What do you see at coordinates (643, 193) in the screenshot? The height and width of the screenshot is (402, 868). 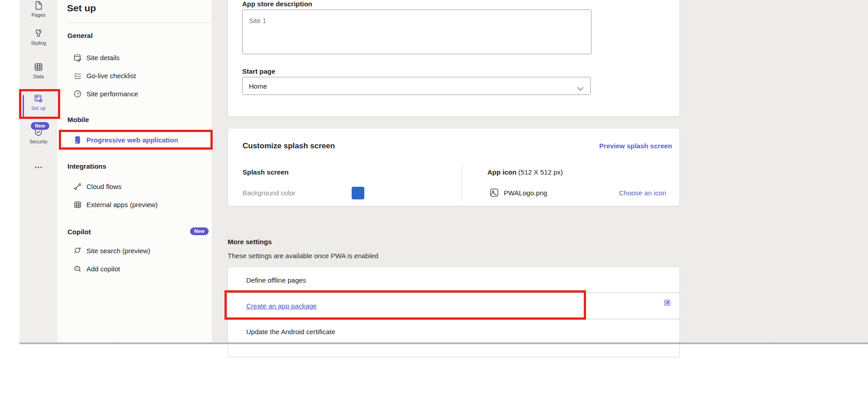 I see `choose-an-icon-link: Choose an icon` at bounding box center [643, 193].